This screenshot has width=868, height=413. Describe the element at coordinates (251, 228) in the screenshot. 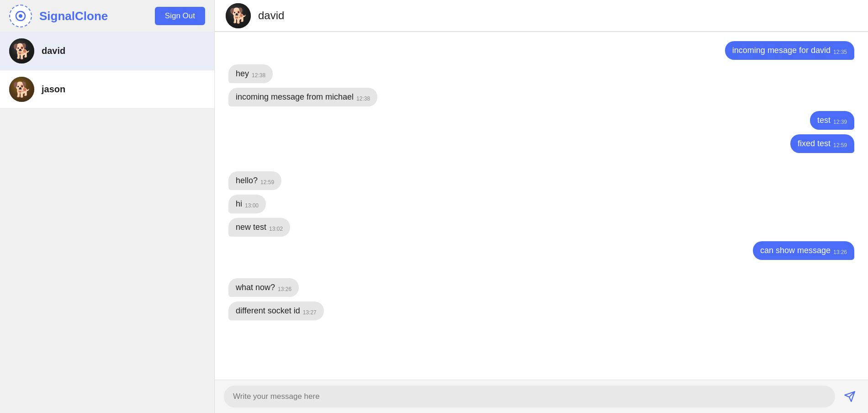

I see `message-text: new test` at that location.